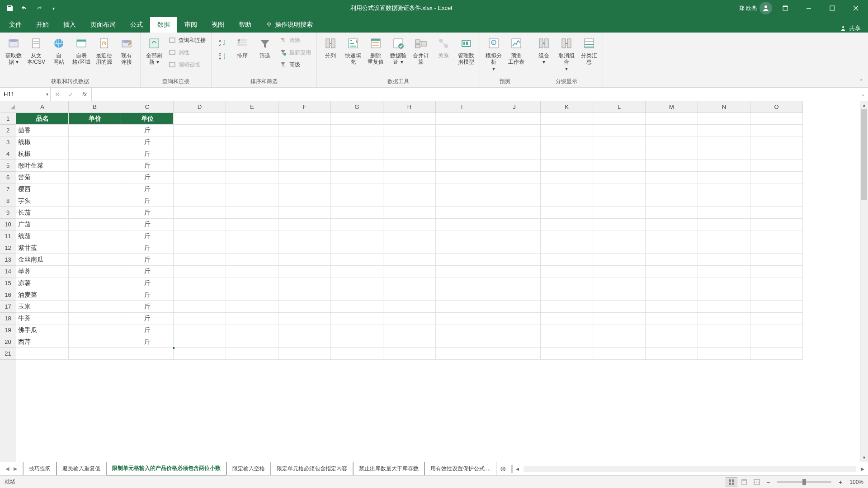 The width and height of the screenshot is (868, 488). I want to click on cell-F15, so click(305, 283).